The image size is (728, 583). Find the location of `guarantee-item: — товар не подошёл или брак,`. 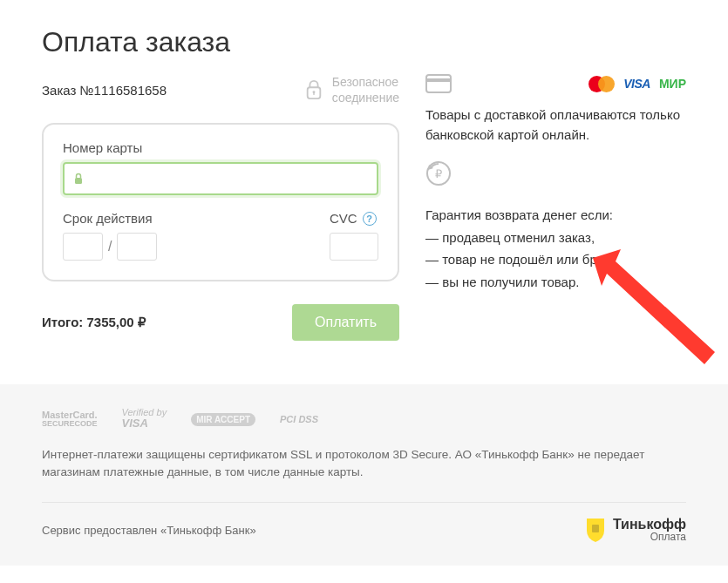

guarantee-item: — товар не подошёл или брак, is located at coordinates (556, 260).